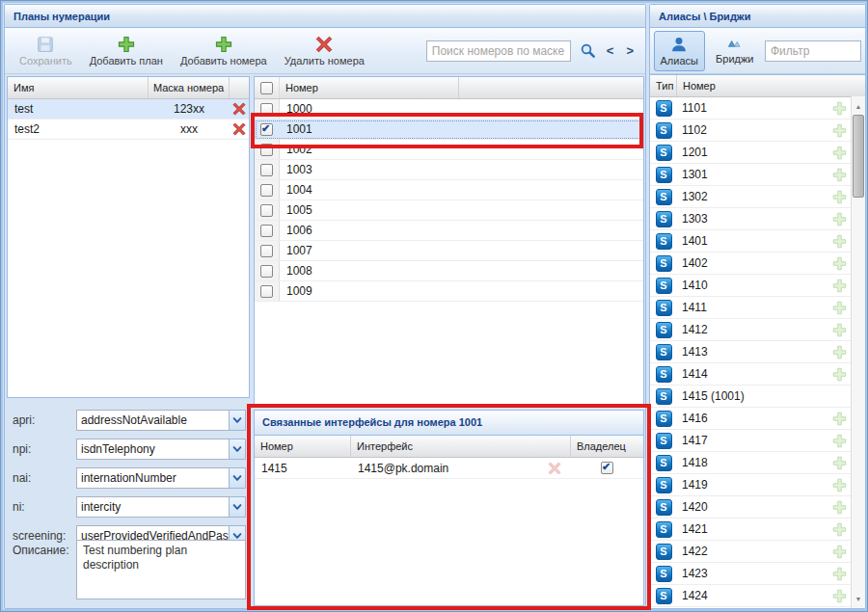  I want to click on alias-row: S 1416, so click(758, 418).